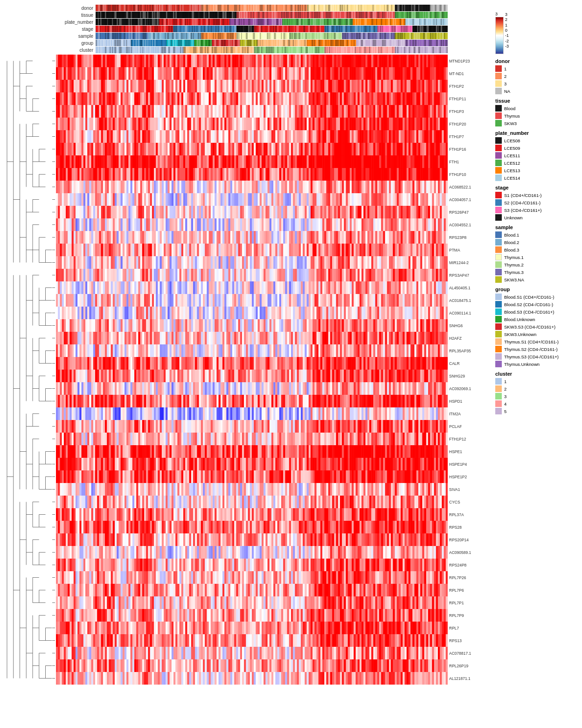 This screenshot has width=582, height=728. What do you see at coordinates (536, 170) in the screenshot?
I see `plate-item-lce513: LCE513` at bounding box center [536, 170].